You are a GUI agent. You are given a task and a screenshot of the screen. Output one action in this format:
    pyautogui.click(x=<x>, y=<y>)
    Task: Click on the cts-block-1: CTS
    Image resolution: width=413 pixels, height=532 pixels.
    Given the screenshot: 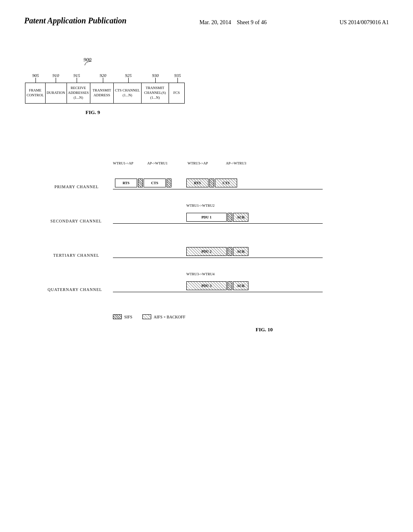 What is the action you would take?
    pyautogui.click(x=155, y=183)
    